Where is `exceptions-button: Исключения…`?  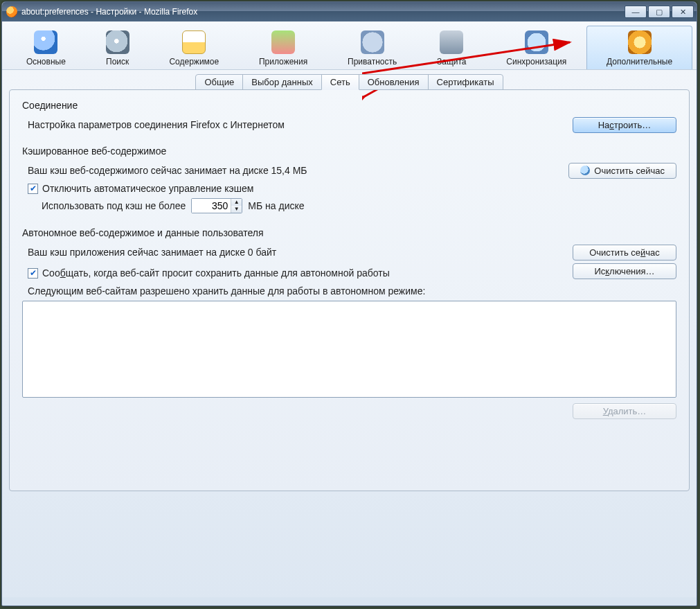 exceptions-button: Исключения… is located at coordinates (625, 272).